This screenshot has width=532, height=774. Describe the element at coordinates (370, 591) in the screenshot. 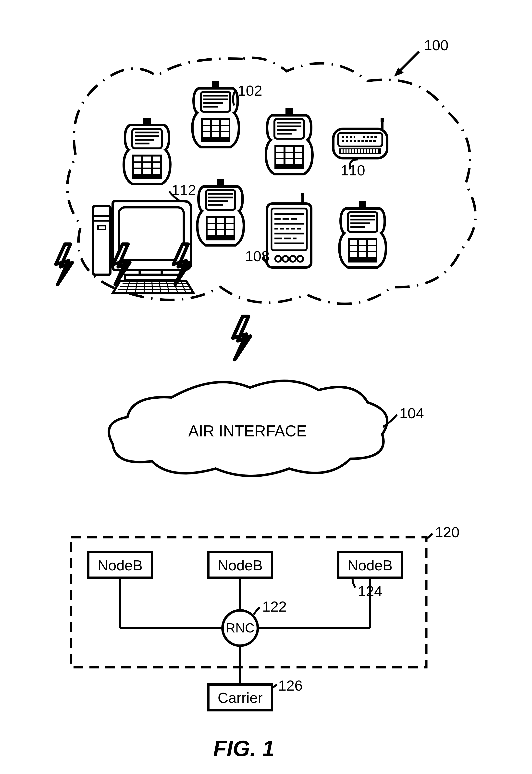

I see `ref-124: 124` at that location.